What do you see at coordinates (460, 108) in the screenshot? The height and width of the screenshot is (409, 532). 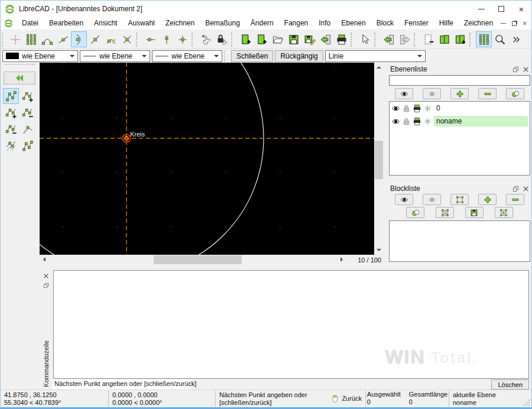 I see `layer-row: 0` at bounding box center [460, 108].